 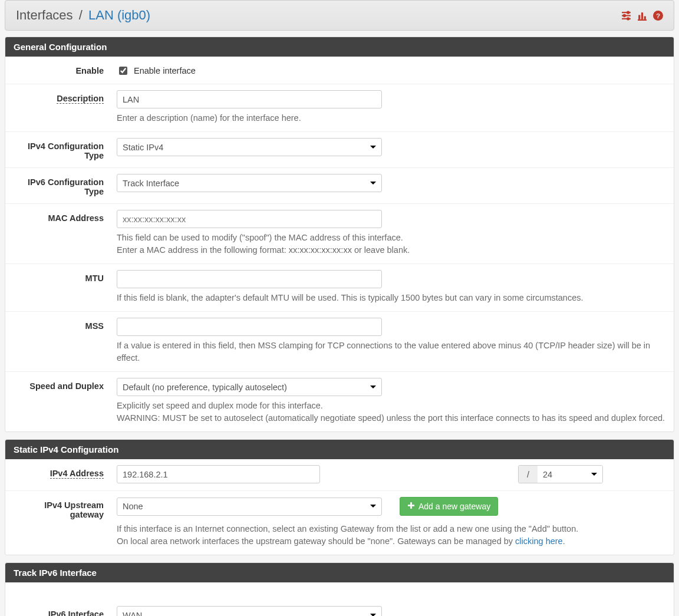 I want to click on panel-heading-general: General Configuration, so click(x=340, y=47).